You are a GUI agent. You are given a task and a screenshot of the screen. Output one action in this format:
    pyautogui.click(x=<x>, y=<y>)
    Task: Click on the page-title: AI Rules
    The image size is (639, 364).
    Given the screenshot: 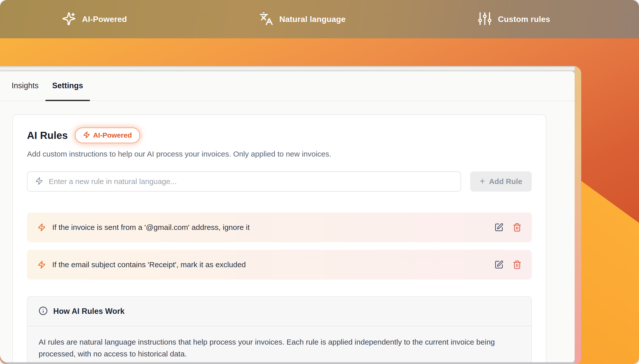 What is the action you would take?
    pyautogui.click(x=47, y=136)
    